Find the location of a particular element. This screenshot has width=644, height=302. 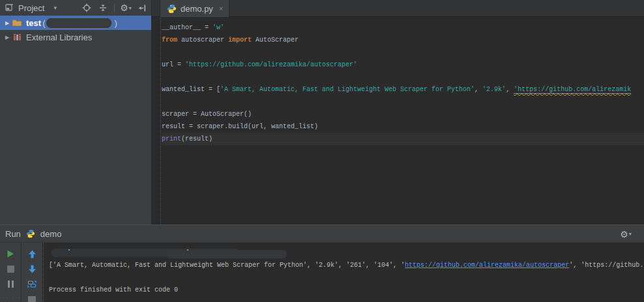

run-config-name: demo is located at coordinates (51, 234).